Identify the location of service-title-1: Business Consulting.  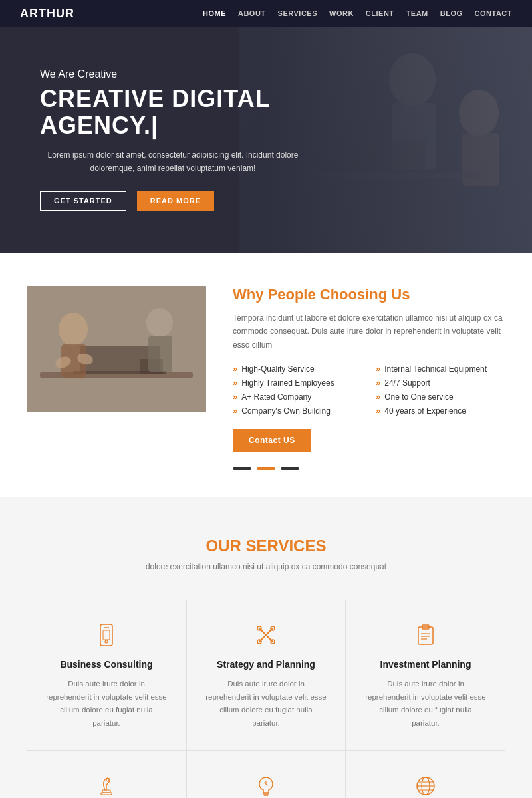
(106, 664).